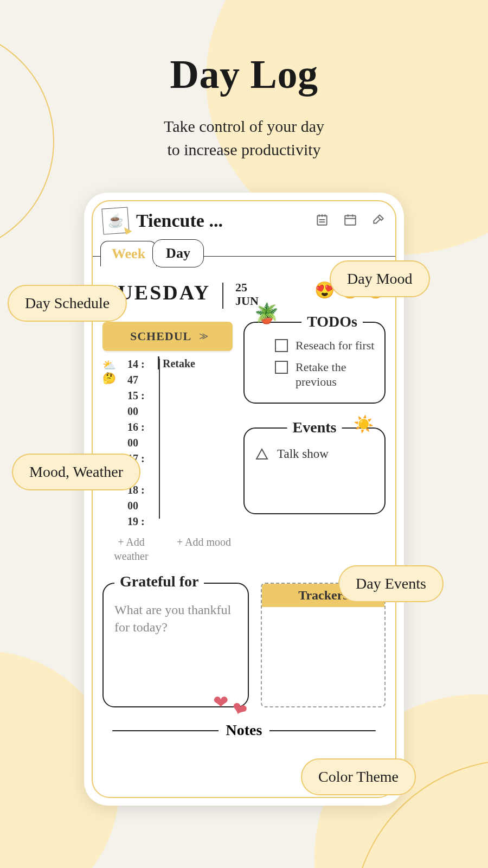 The width and height of the screenshot is (488, 868). What do you see at coordinates (228, 702) in the screenshot?
I see `heart-icon: ❤❤` at bounding box center [228, 702].